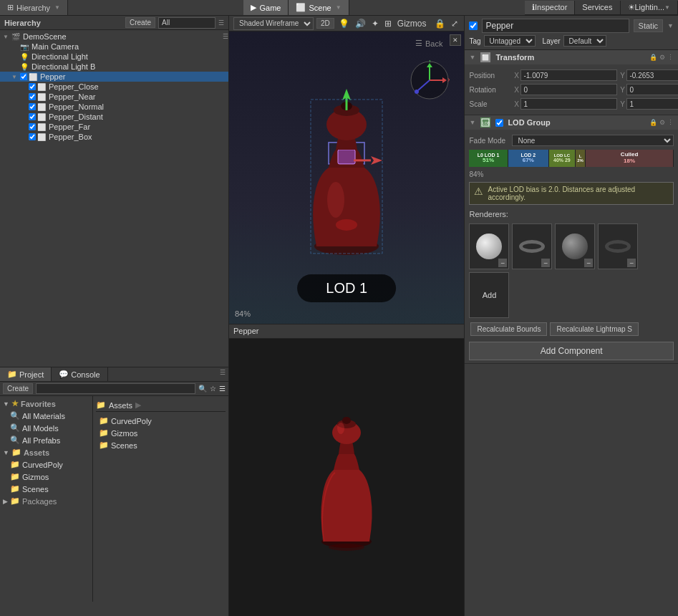 This screenshot has width=678, height=616. What do you see at coordinates (550, 7) in the screenshot?
I see `tab-inspector: ℹ Inspector` at bounding box center [550, 7].